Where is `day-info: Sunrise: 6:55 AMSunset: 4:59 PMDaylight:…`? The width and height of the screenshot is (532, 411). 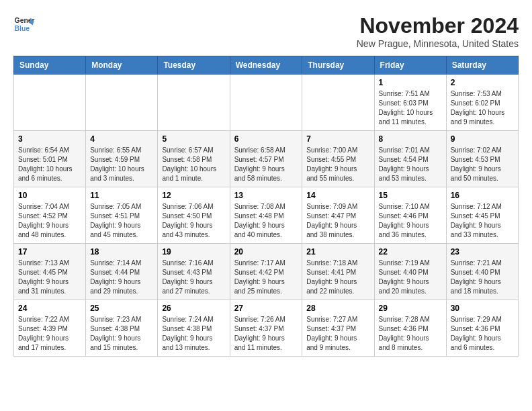
day-info: Sunrise: 6:55 AMSunset: 4:59 PMDaylight:… is located at coordinates (122, 165).